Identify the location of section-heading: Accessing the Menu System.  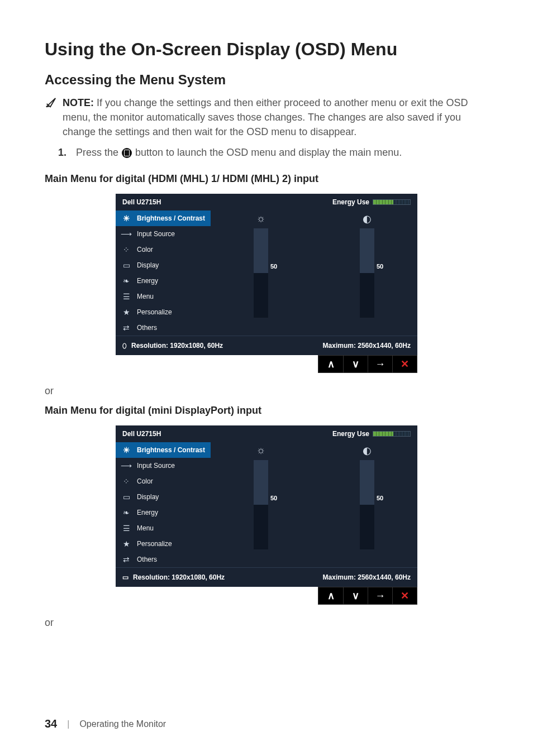
(266, 80).